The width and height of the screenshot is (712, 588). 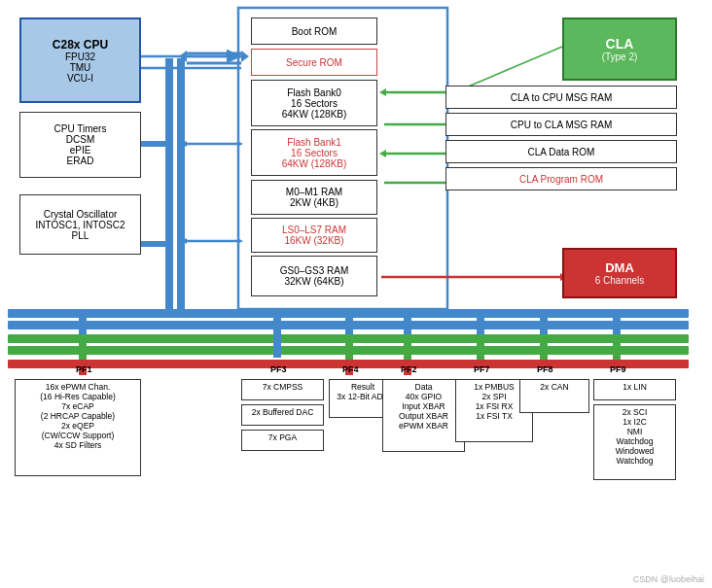 What do you see at coordinates (314, 62) in the screenshot?
I see `secure-rom-block: Secure ROM` at bounding box center [314, 62].